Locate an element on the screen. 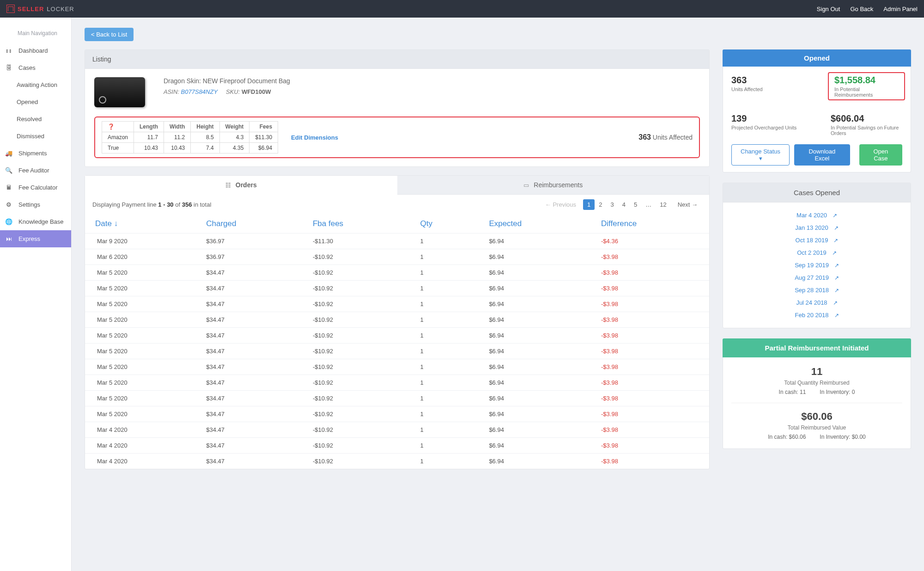 This screenshot has height=571, width=924. partial-amount-label: Total Reimbursed Value is located at coordinates (817, 428).